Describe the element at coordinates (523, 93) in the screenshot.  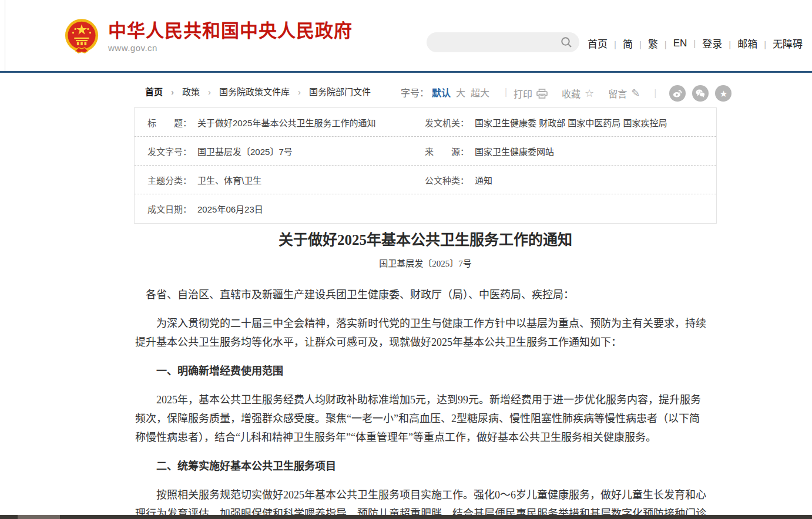
I see `print-label: 打印` at that location.